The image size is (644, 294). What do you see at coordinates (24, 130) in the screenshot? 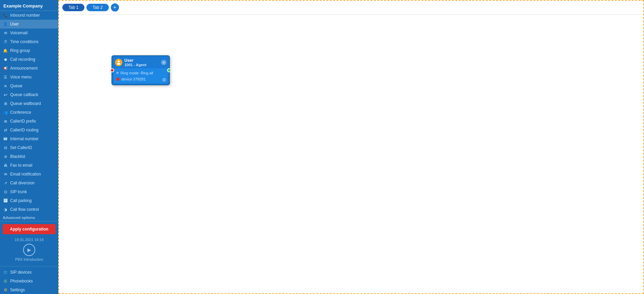
I see `sidebar-label-callerid-routing: CallerID routing` at bounding box center [24, 130].